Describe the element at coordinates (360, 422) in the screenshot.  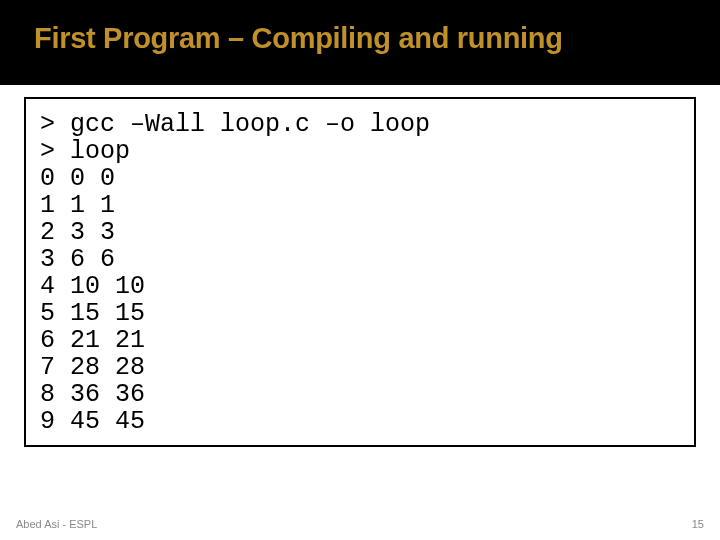
I see `code-line-11: 9 45 45` at that location.